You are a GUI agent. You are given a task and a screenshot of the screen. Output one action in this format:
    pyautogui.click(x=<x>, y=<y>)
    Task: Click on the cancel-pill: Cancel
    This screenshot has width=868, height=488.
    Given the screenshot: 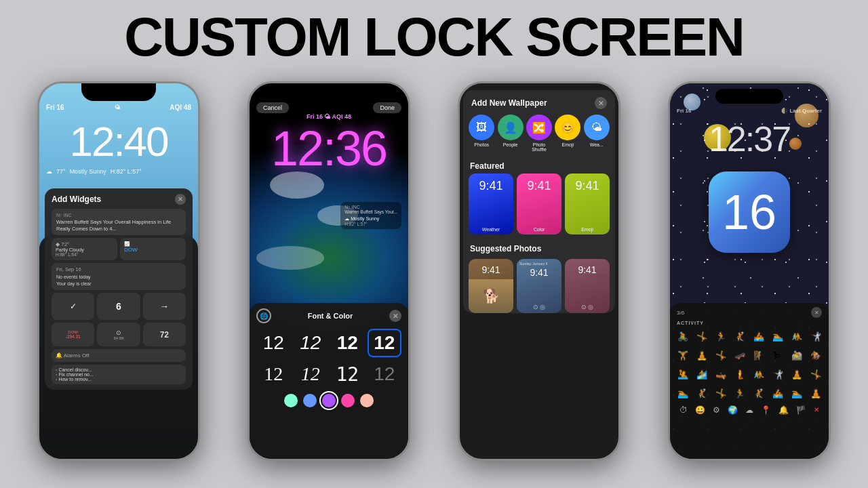 What is the action you would take?
    pyautogui.click(x=273, y=108)
    